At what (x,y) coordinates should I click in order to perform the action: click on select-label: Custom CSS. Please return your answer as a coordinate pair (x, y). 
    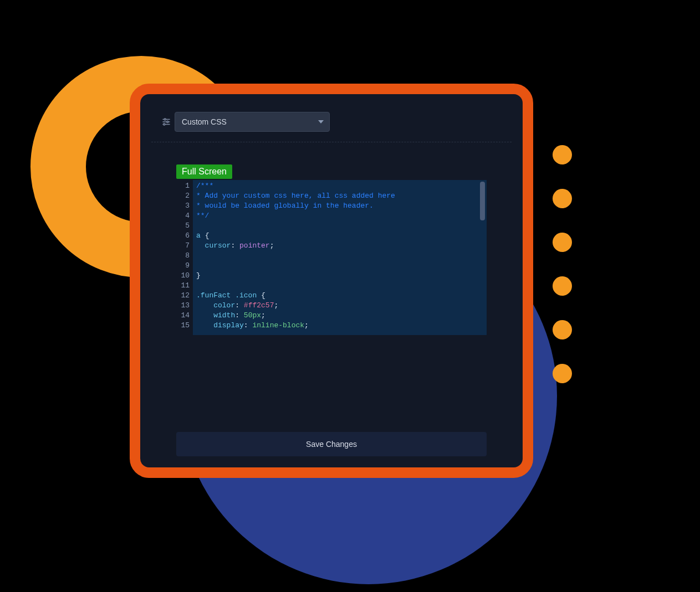
    Looking at the image, I should click on (204, 122).